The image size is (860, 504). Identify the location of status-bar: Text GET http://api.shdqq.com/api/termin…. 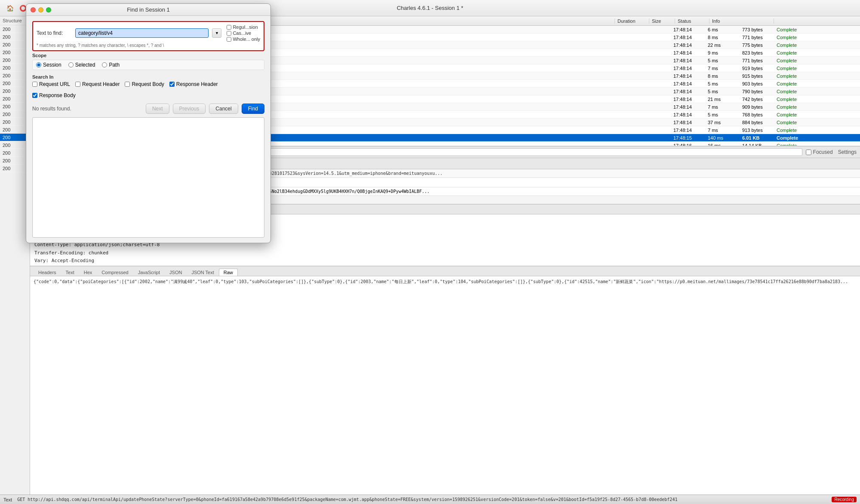
(430, 499).